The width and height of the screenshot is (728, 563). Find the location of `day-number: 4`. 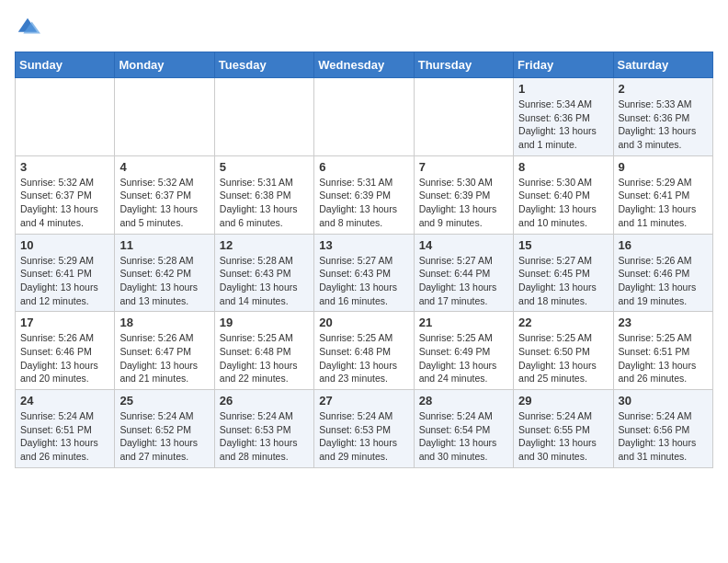

day-number: 4 is located at coordinates (164, 167).